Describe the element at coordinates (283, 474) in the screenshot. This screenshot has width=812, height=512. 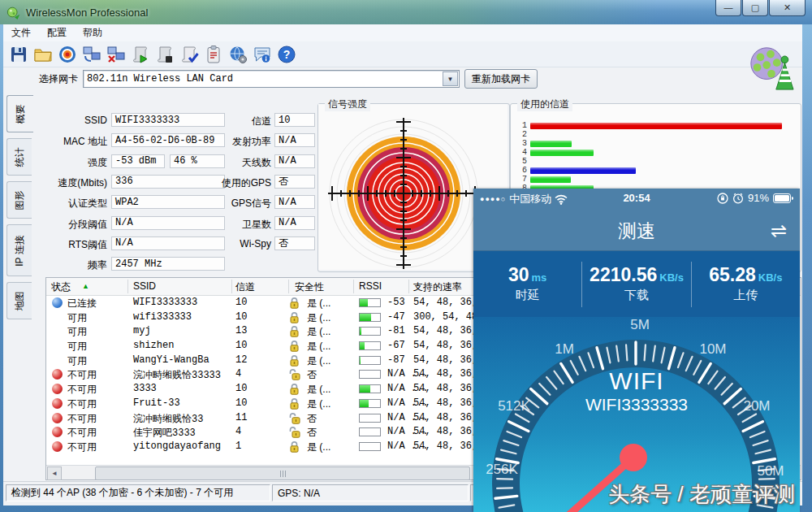
I see `scrollbar-grip` at that location.